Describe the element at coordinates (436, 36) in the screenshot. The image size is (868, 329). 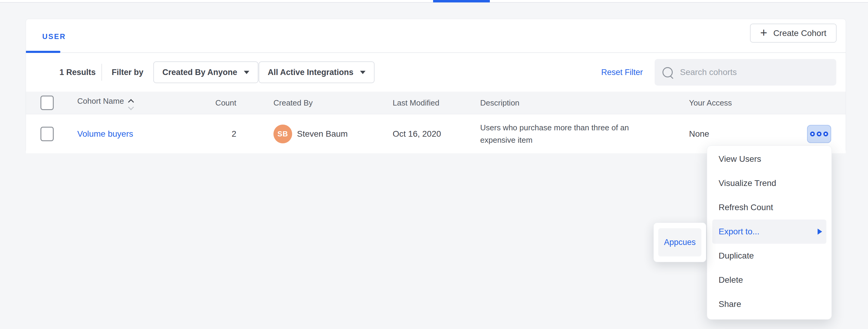
I see `tabs-row: USER + Create Cohort` at that location.